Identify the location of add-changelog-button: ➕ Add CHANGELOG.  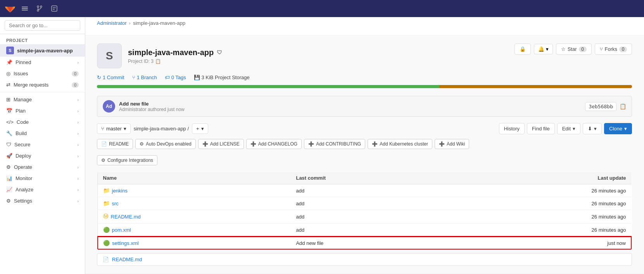
(274, 144).